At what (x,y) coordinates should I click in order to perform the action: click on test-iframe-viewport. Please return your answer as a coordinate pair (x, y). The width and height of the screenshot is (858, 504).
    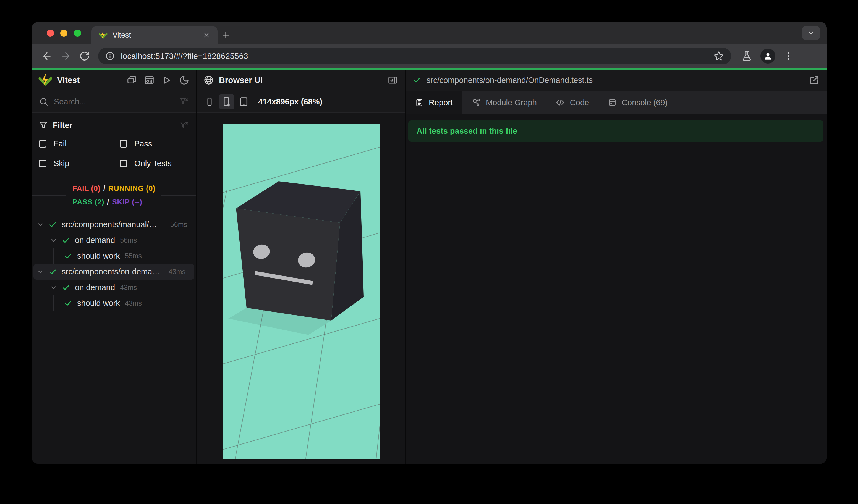
    Looking at the image, I should click on (302, 291).